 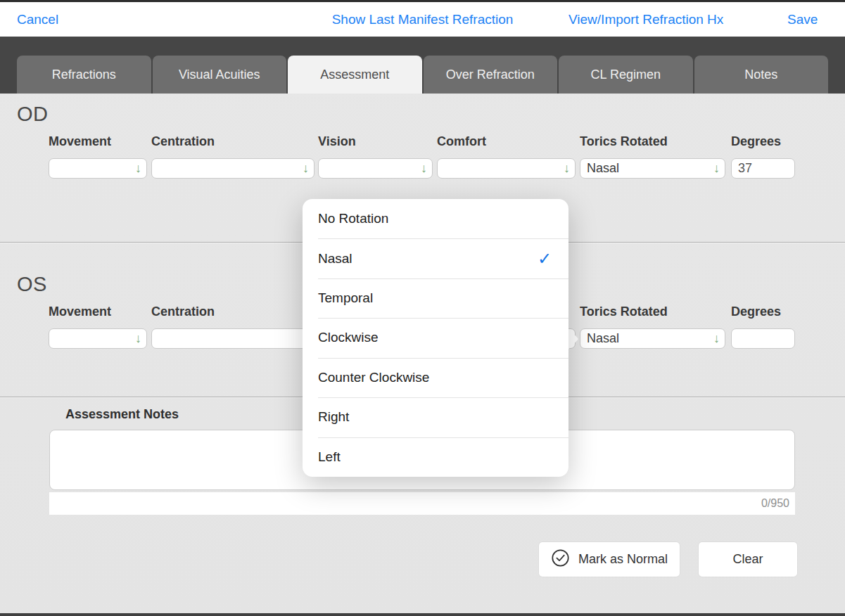 What do you see at coordinates (233, 312) in the screenshot?
I see `os-centration-label: Centration` at bounding box center [233, 312].